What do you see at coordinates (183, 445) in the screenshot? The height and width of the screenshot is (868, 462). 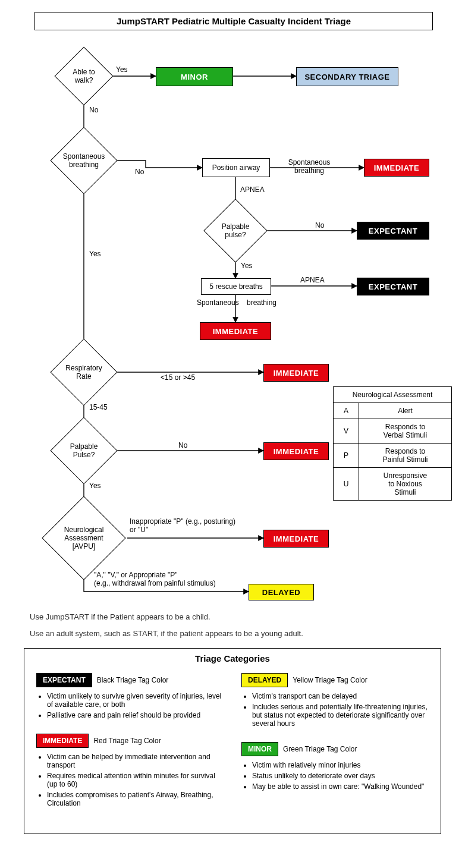 I see `edge-pp2-no: No` at bounding box center [183, 445].